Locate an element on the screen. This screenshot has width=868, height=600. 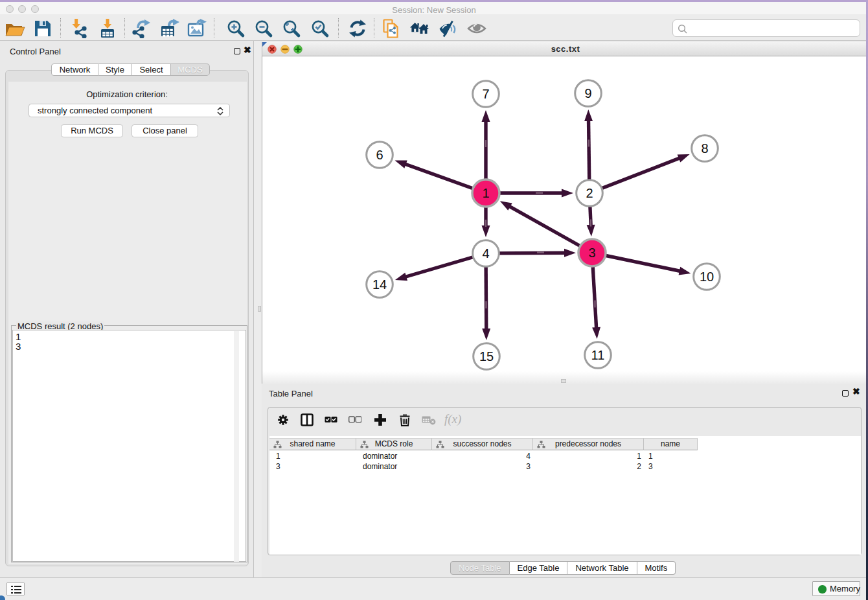
svg-text: 7 is located at coordinates (486, 94).